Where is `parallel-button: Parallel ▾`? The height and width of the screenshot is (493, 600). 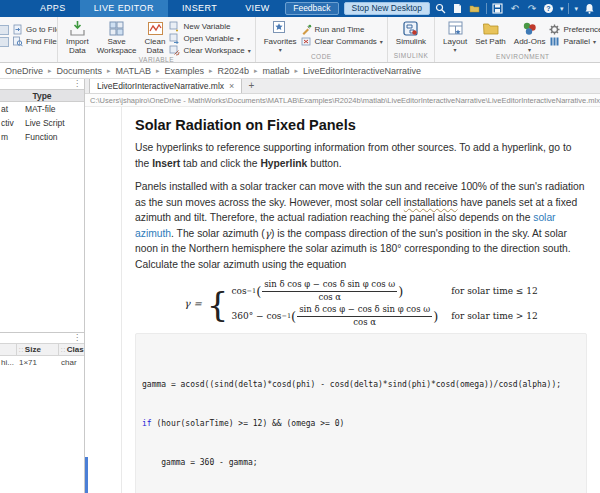 parallel-button: Parallel ▾ is located at coordinates (574, 42).